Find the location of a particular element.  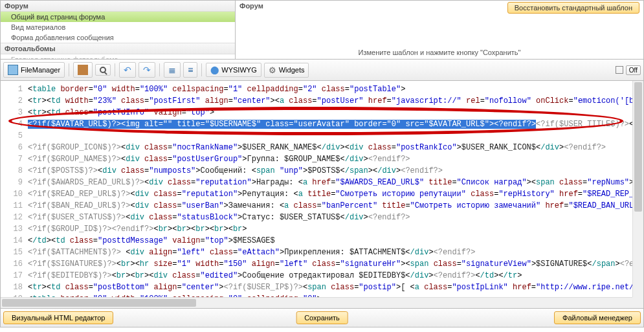

gear-icon is located at coordinates (272, 70).